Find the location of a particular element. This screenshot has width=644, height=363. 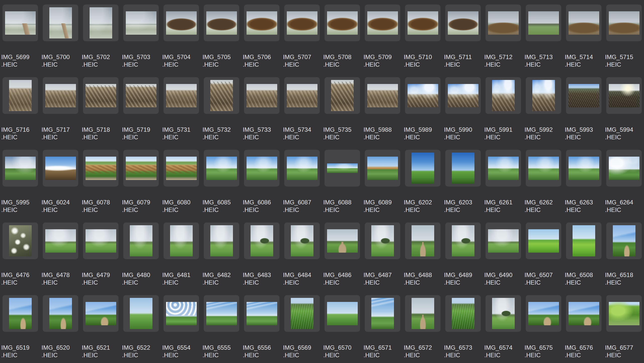

file-tile: IMG_5700.HEIC is located at coordinates (60, 36).